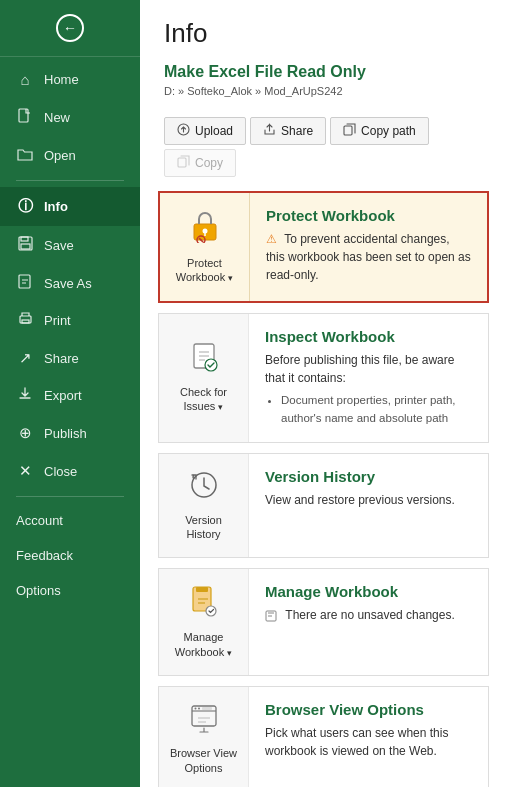  I want to click on sidebar-item-open: Open, so click(70, 156).